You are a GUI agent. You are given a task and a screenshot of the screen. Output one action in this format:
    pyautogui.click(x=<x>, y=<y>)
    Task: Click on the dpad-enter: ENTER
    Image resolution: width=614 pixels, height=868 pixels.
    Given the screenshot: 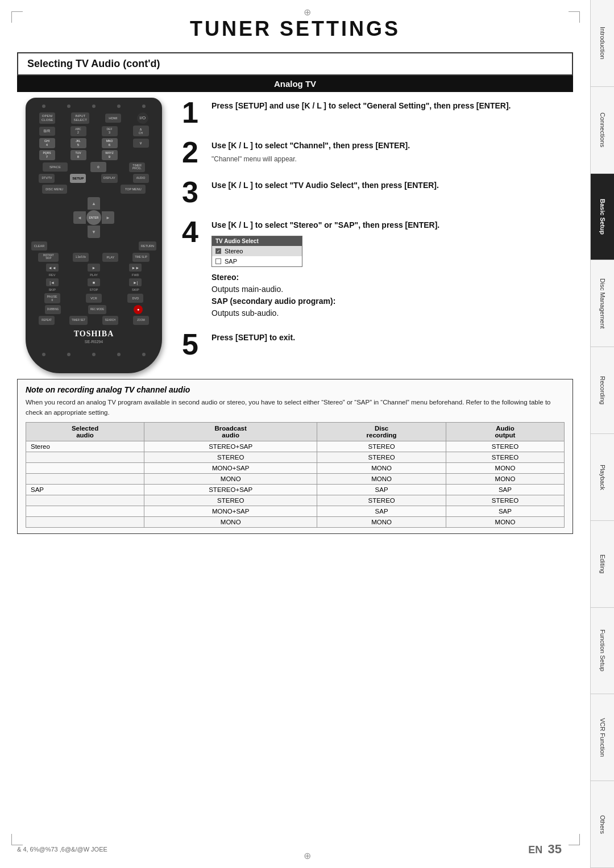 What is the action you would take?
    pyautogui.click(x=94, y=218)
    